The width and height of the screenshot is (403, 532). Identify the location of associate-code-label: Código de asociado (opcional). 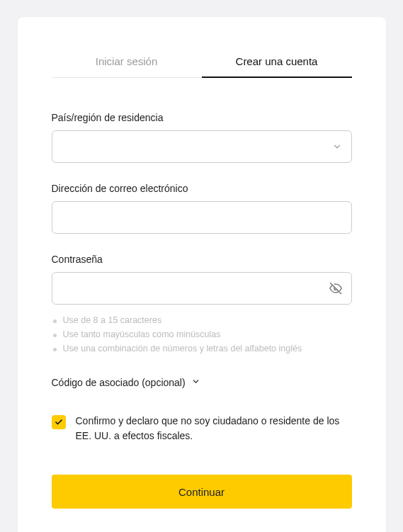
(119, 383).